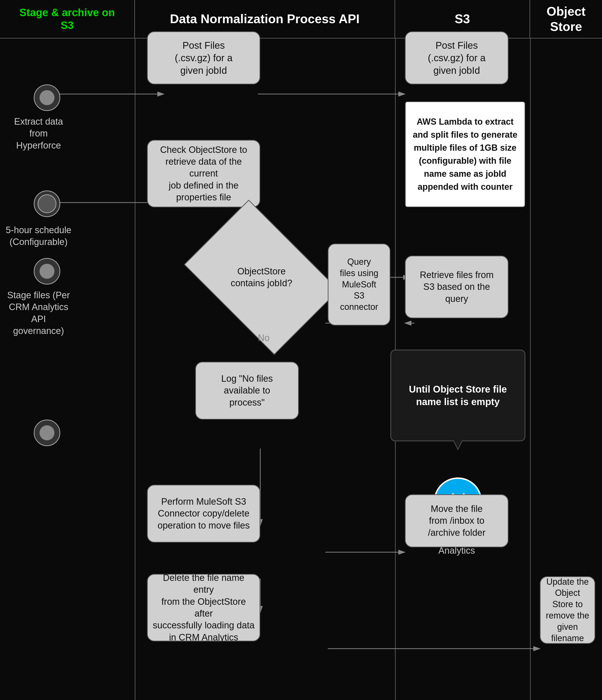  Describe the element at coordinates (47, 204) in the screenshot. I see `schedule-circle-inner` at that location.